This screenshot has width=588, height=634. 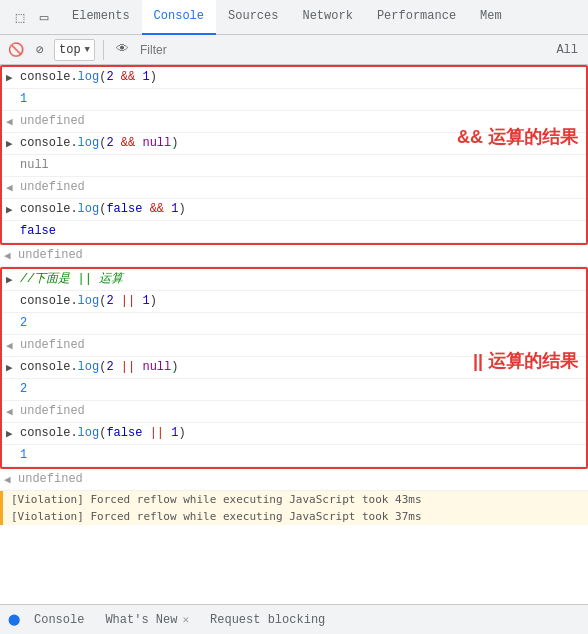 I want to click on status-bar: ⬤ Console What's New ✕ Request blocking, so click(x=294, y=619).